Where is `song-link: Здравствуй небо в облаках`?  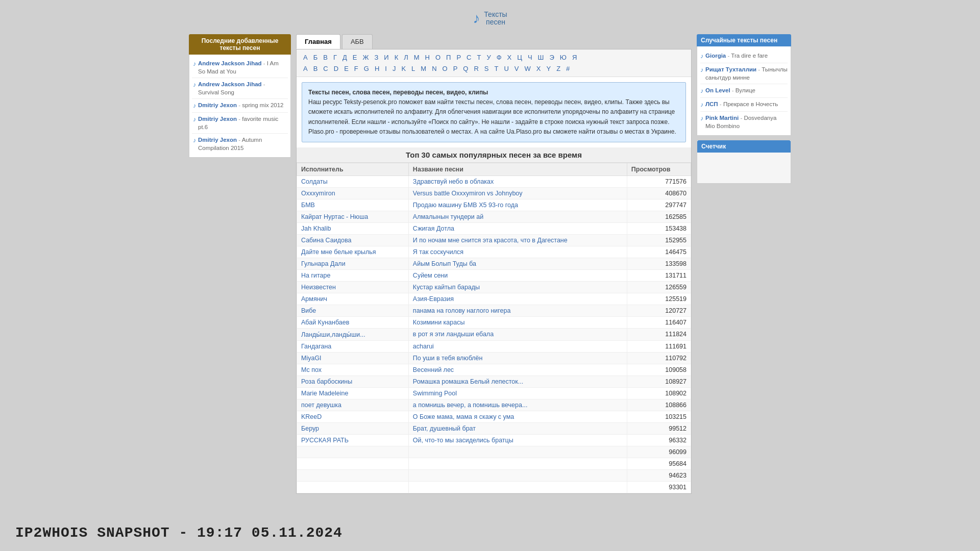 song-link: Здравствуй небо в облаках is located at coordinates (453, 182).